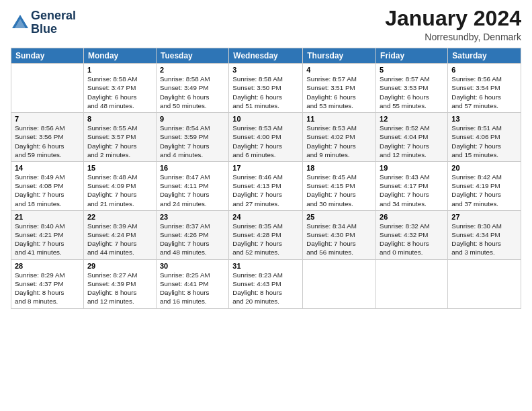 This screenshot has height=411, width=532. What do you see at coordinates (120, 93) in the screenshot?
I see `day-info: Sunrise: 8:58 AM Sunset: 3:47 PM Dayligh…` at bounding box center [120, 93].